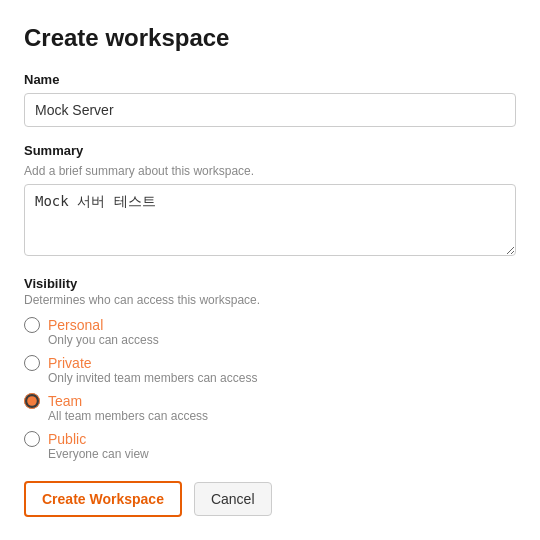 The height and width of the screenshot is (540, 540). I want to click on visibility-description: Determines who can access this workspace…, so click(270, 300).